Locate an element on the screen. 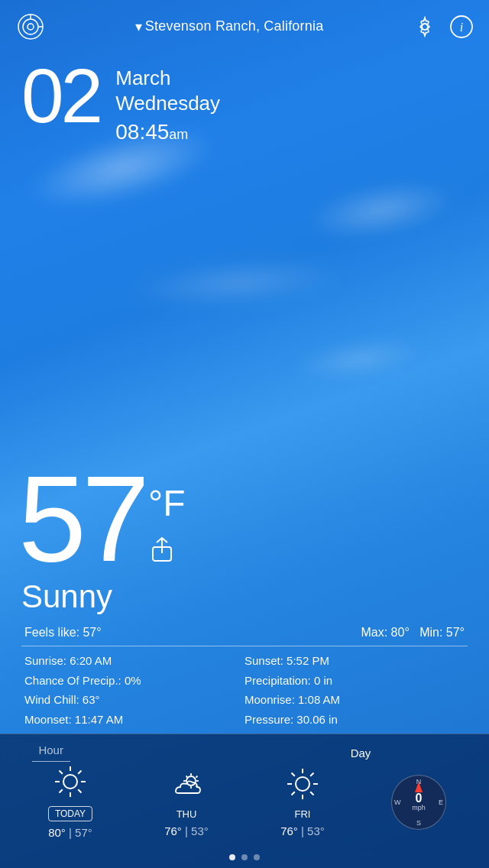 This screenshot has width=489, height=868. info-button: i is located at coordinates (461, 27).